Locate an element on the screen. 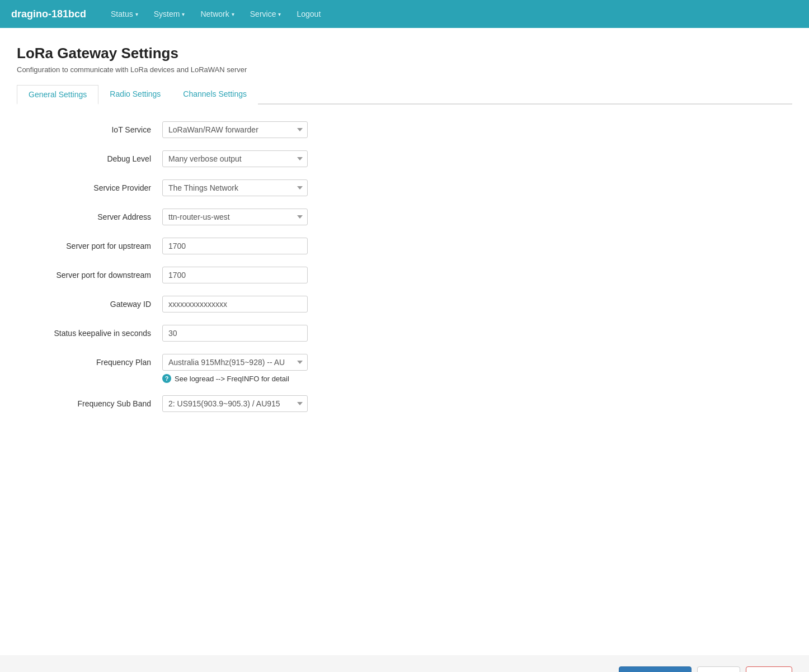  field-row-debug-level: Debug Level Many verbose output is located at coordinates (269, 159).